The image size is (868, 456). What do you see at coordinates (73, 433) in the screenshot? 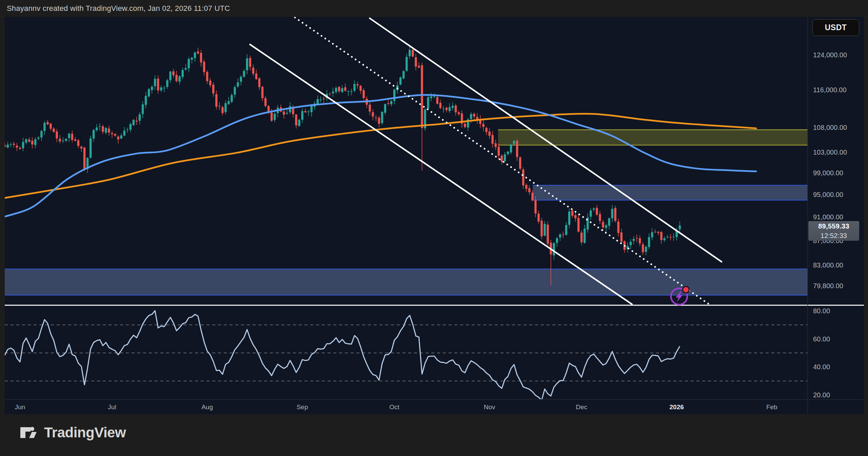
I see `tradingview-logo: TradingView` at bounding box center [73, 433].